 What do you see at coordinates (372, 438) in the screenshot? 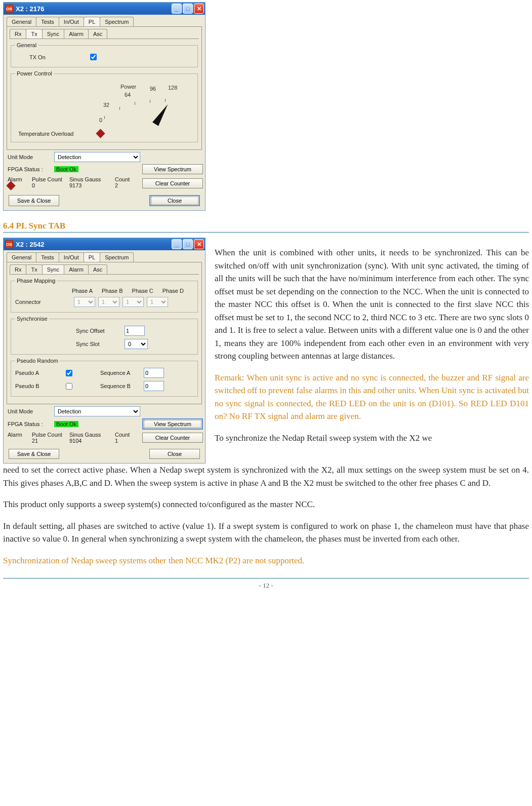
I see `body-text-2-lead: To synchronize the Nedap Retail sweep sy…` at bounding box center [372, 438].